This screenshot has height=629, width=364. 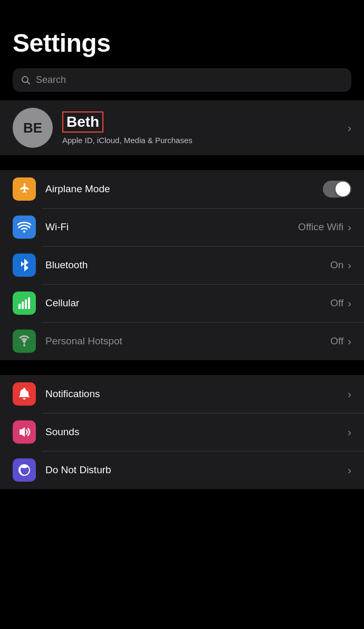 What do you see at coordinates (188, 303) in the screenshot?
I see `cellular-label: Cellular` at bounding box center [188, 303].